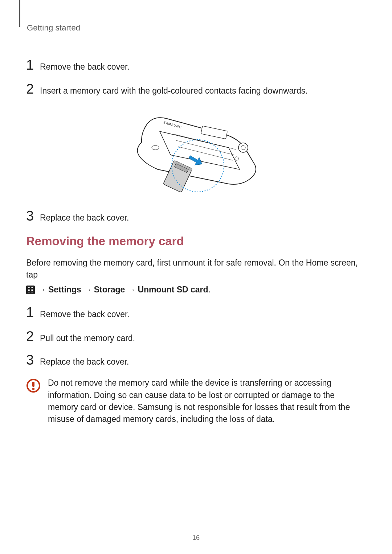 This screenshot has width=392, height=554. Describe the element at coordinates (209, 290) in the screenshot. I see `path-period: .` at that location.